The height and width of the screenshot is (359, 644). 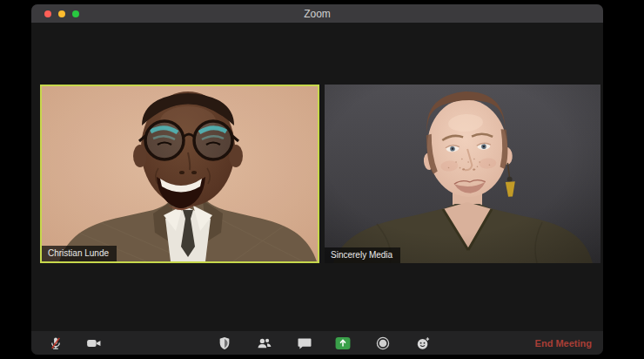 What do you see at coordinates (305, 343) in the screenshot?
I see `chat-button` at bounding box center [305, 343].